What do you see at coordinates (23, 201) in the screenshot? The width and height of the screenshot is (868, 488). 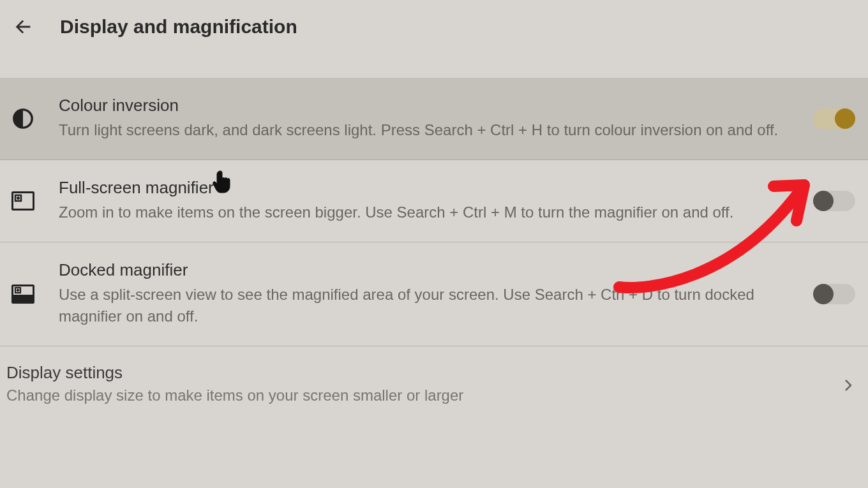 I see `fullscreen-magnifier-icon` at bounding box center [23, 201].